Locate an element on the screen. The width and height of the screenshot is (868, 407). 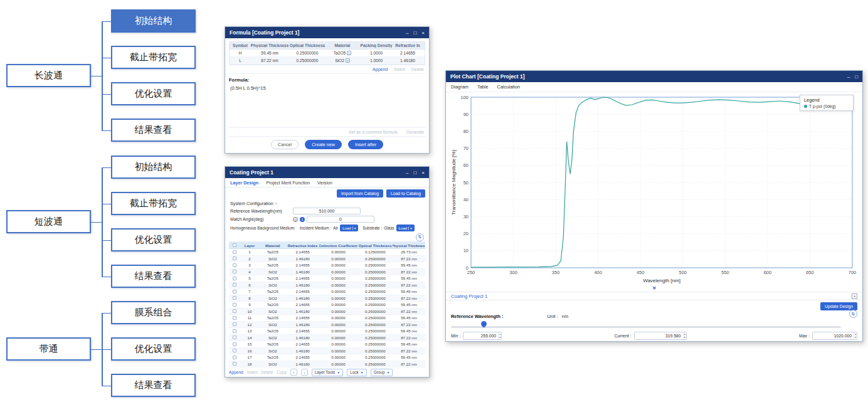
table-row: 17Ta2O52.146550.000000.2500000059.45 nm is located at coordinates (327, 357).